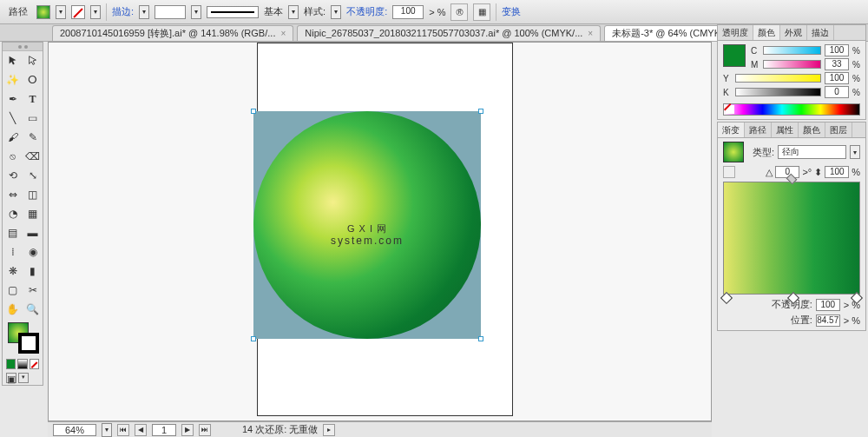 The image size is (868, 437). Describe the element at coordinates (736, 33) in the screenshot. I see `tab-transparency: 透明度` at that location.